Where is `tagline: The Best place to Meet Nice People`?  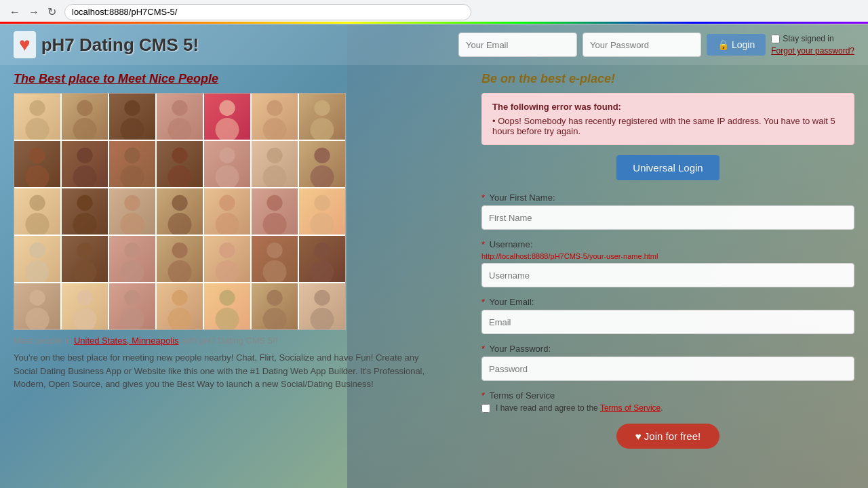 tagline: The Best place to Meet Nice People is located at coordinates (241, 79).